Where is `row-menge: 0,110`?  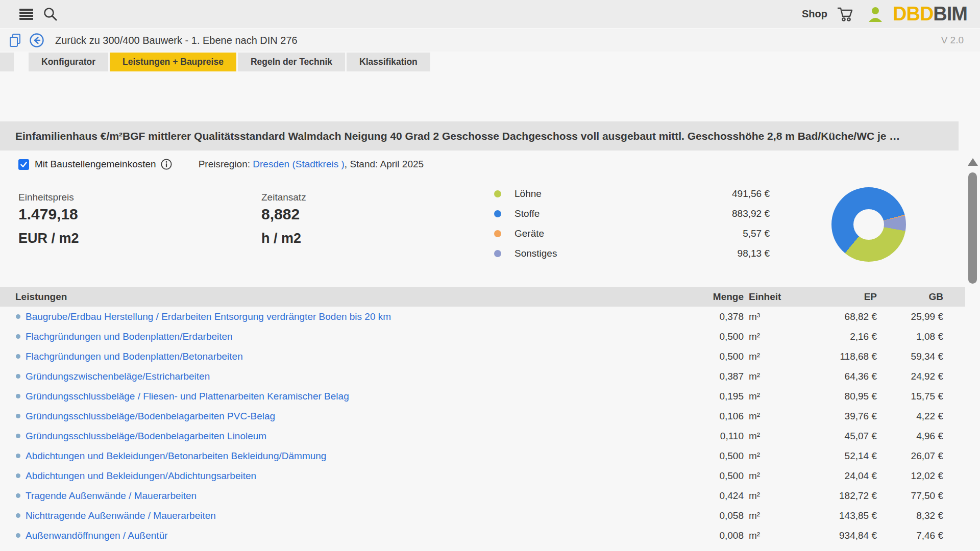 row-menge: 0,110 is located at coordinates (698, 436).